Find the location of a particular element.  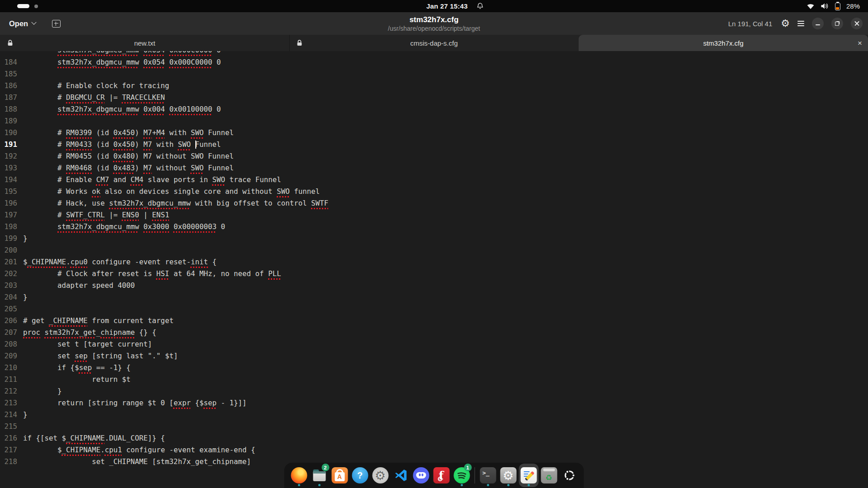

code-line: 213 return [string range $t 0 [expr {$se… is located at coordinates (434, 403).